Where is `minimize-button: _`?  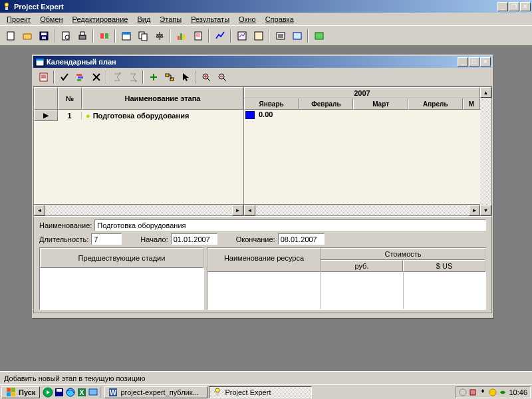 minimize-button: _ is located at coordinates (503, 7).